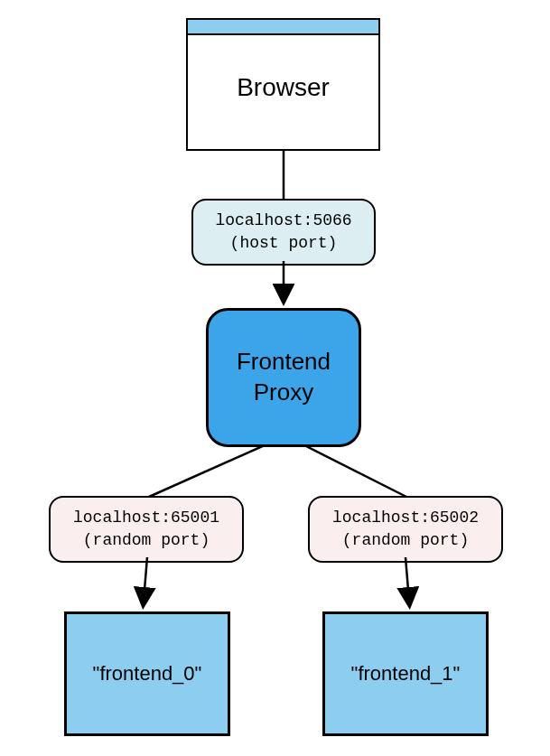 This screenshot has width=550, height=756. Describe the element at coordinates (406, 674) in the screenshot. I see `instance-right-label: "frontend_1"` at that location.